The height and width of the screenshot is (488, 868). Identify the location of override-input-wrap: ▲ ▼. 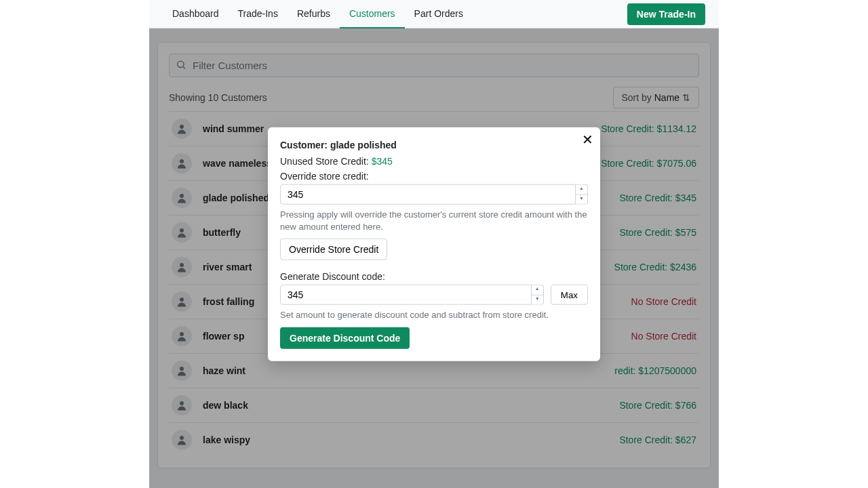
(434, 195).